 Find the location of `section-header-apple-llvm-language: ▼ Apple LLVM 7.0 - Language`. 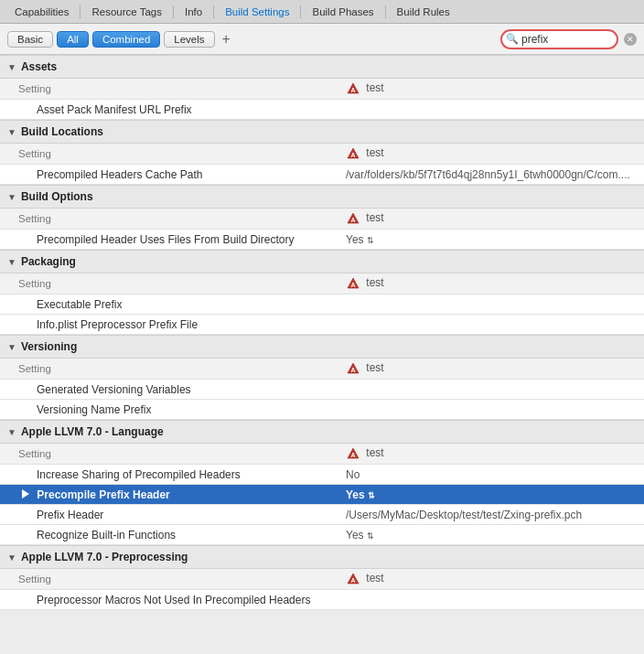

section-header-apple-llvm-language: ▼ Apple LLVM 7.0 - Language is located at coordinates (322, 432).